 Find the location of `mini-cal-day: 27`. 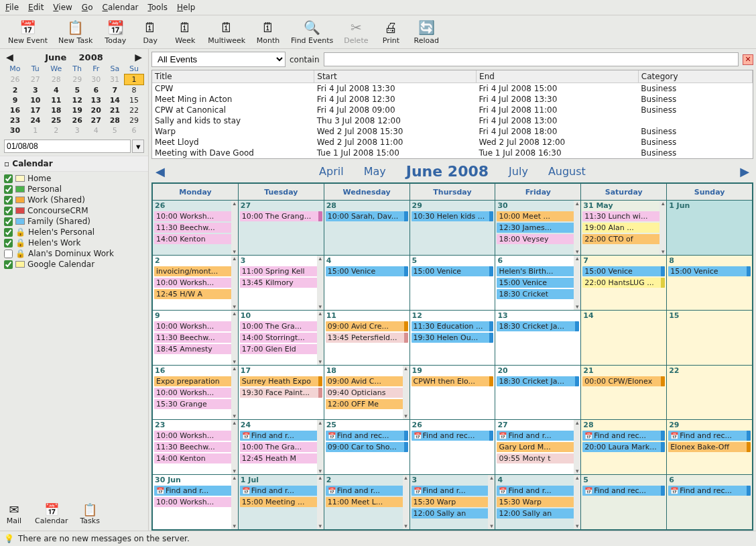

mini-cal-day: 27 is located at coordinates (36, 80).